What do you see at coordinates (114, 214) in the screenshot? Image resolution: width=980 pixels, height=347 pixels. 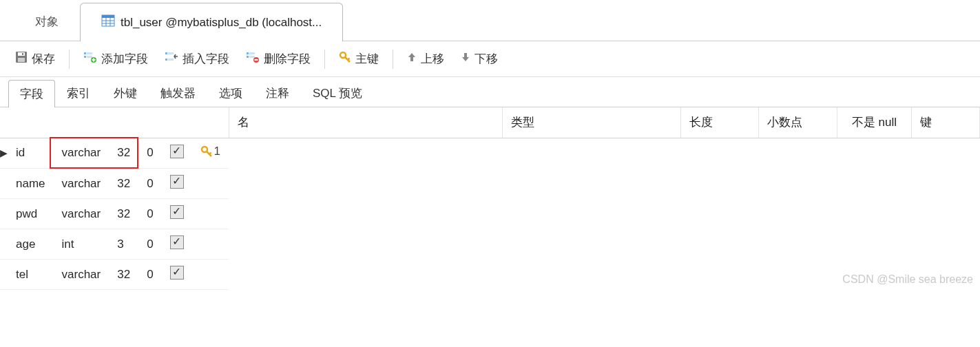 I see `table-row: pwdvarchar320` at bounding box center [114, 214].